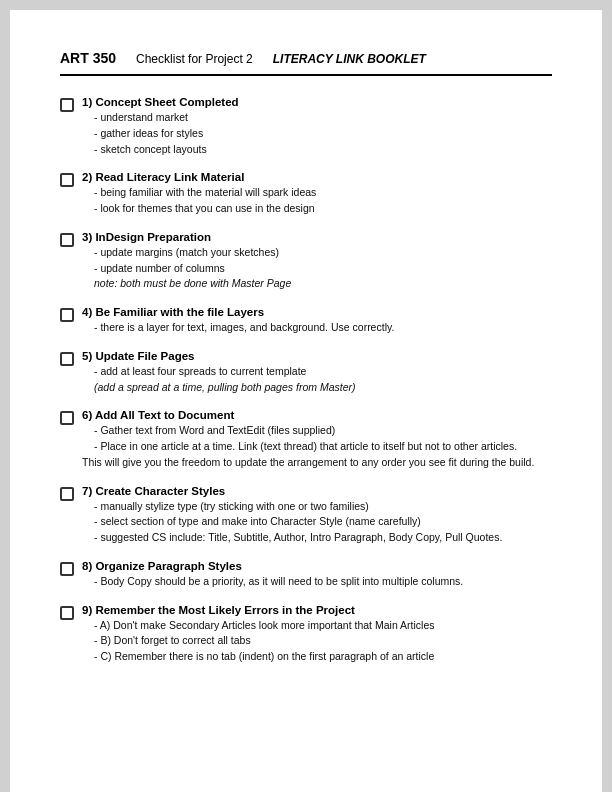 The width and height of the screenshot is (612, 792). I want to click on page-subtitle: LITERACY LINK BOOKLET, so click(350, 59).